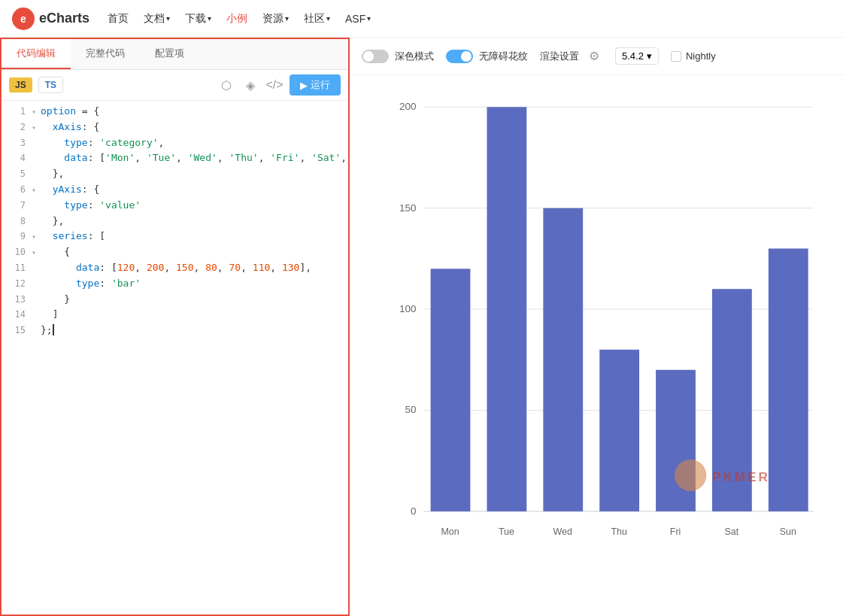  Describe the element at coordinates (637, 56) in the screenshot. I see `version-selector: 5.4.2 ▾` at that location.